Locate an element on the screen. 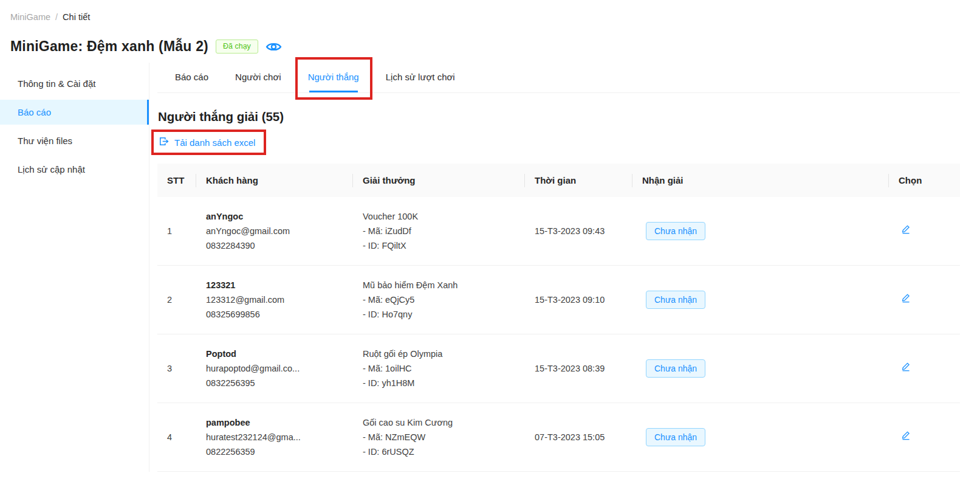  page-header: MiniGame: Đệm xanh (Mẫu 2) Đã chạy is located at coordinates (495, 46).